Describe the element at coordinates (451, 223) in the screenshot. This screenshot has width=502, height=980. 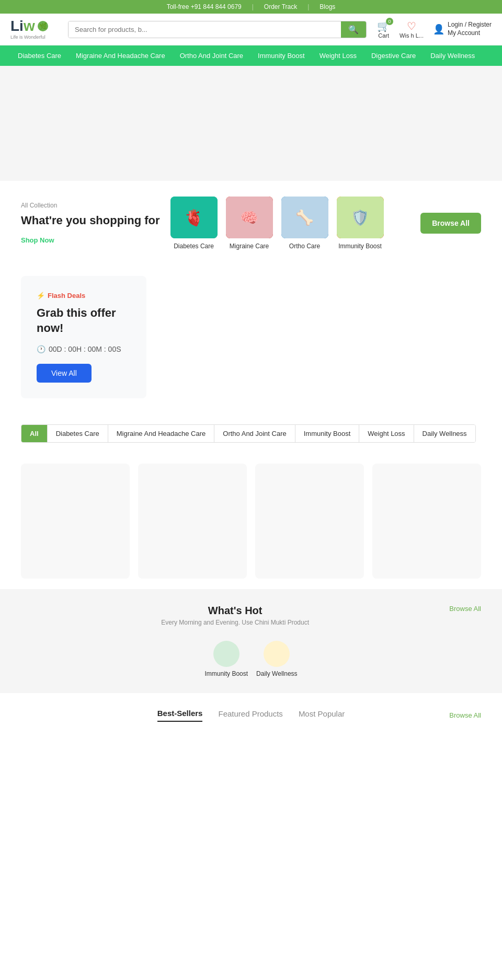
I see `browse-all-button: Browse All` at that location.